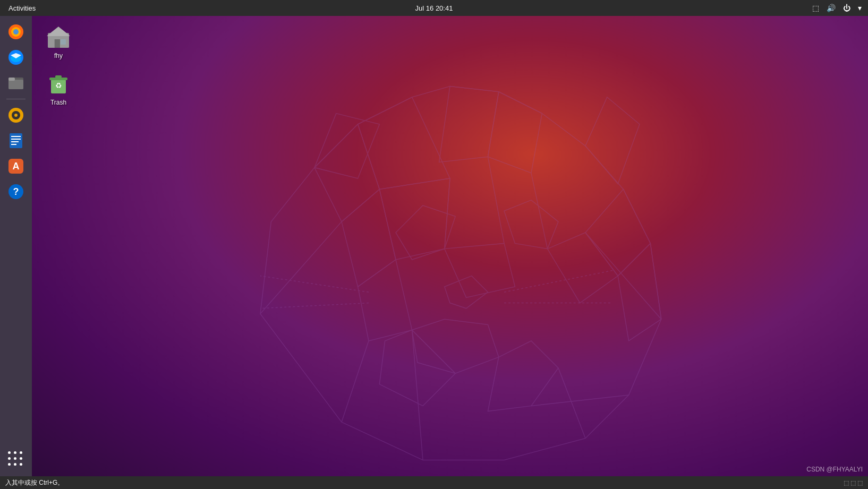 The width and height of the screenshot is (868, 489). Describe the element at coordinates (853, 483) in the screenshot. I see `bottombar-right: ⬚ ⬚ ⬚` at that location.